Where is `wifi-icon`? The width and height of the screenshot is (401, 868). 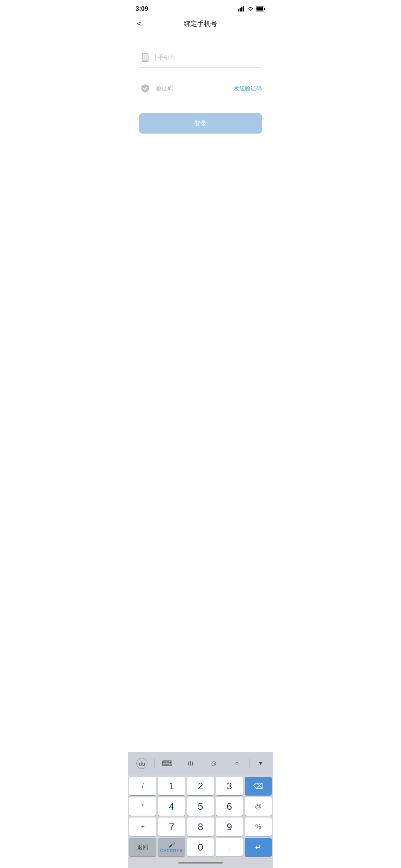
wifi-icon is located at coordinates (250, 9).